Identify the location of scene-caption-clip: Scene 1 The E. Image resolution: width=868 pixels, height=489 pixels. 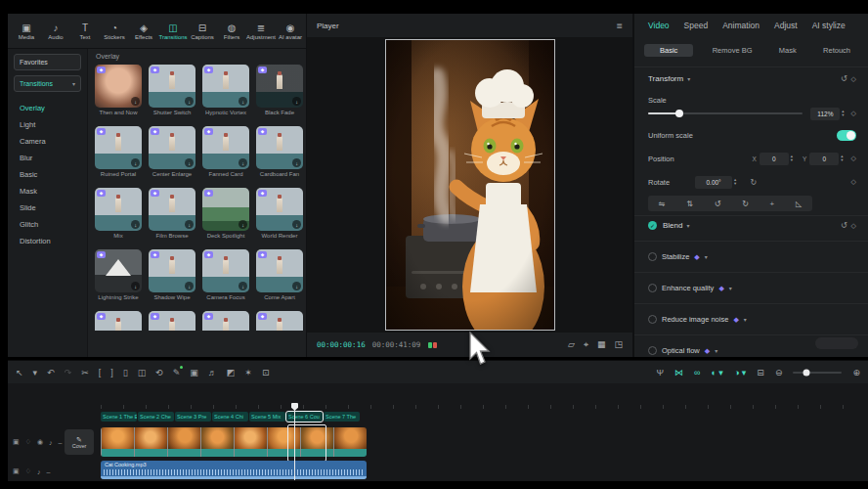
(119, 417).